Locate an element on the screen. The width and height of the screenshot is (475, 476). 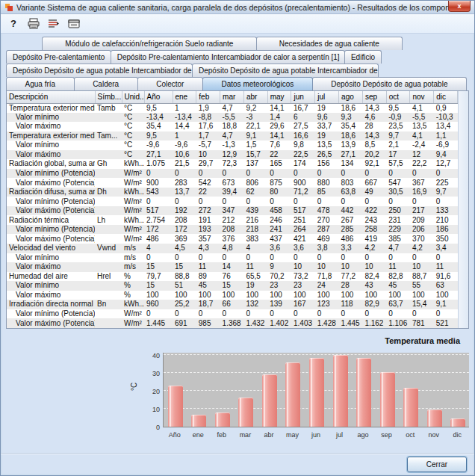
report-icon is located at coordinates (54, 24).